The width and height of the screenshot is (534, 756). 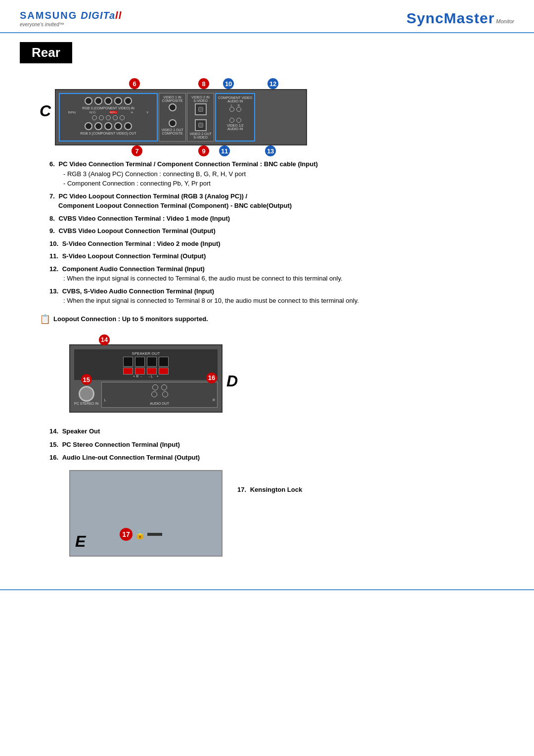 I want to click on desc-num-12: 12., so click(x=54, y=269).